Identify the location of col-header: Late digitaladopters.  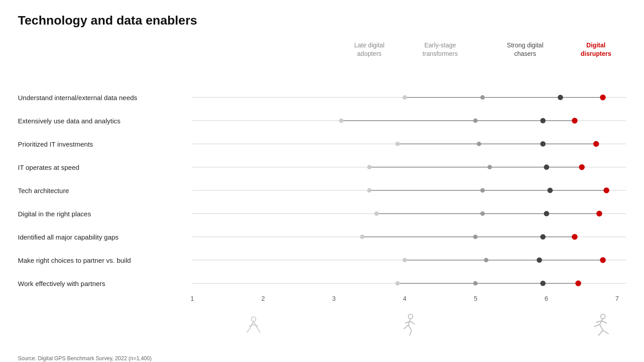
(369, 50).